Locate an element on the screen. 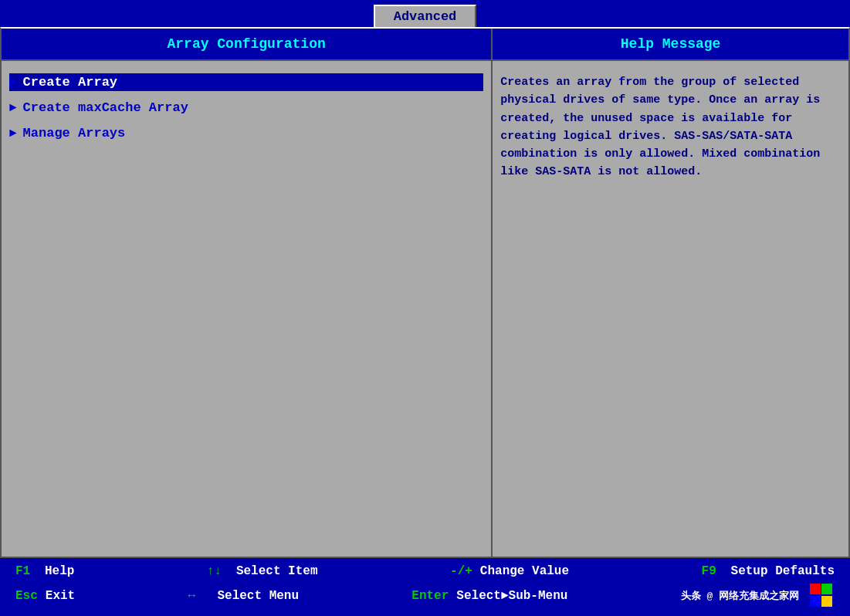  bottom-item-f9: F9 Setup Defaults is located at coordinates (768, 571).